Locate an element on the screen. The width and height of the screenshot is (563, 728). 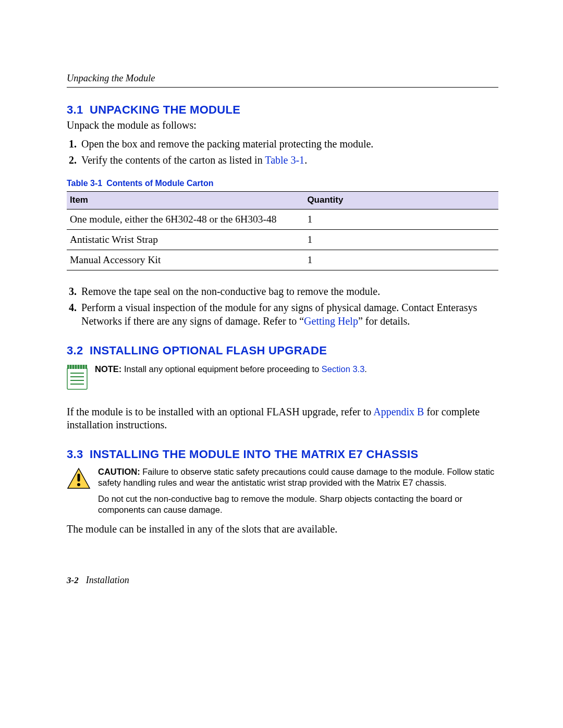
step-text: Remove the tape seal on the non-conducti… is located at coordinates (230, 291).